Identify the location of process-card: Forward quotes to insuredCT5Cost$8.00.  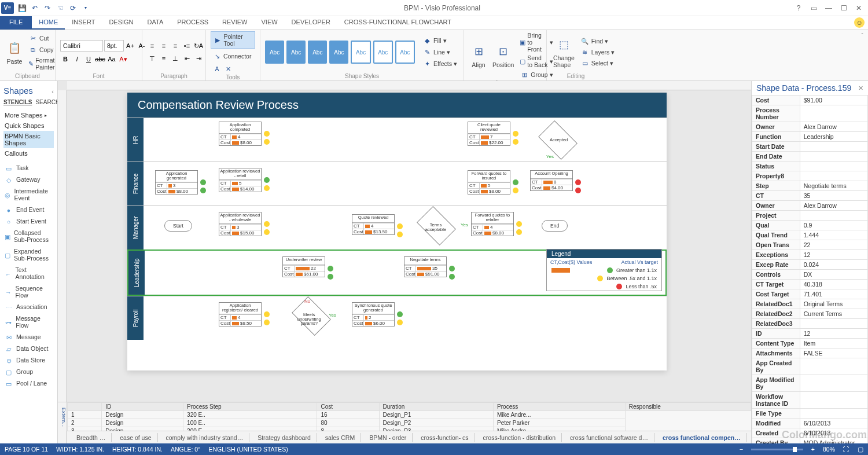
(489, 182).